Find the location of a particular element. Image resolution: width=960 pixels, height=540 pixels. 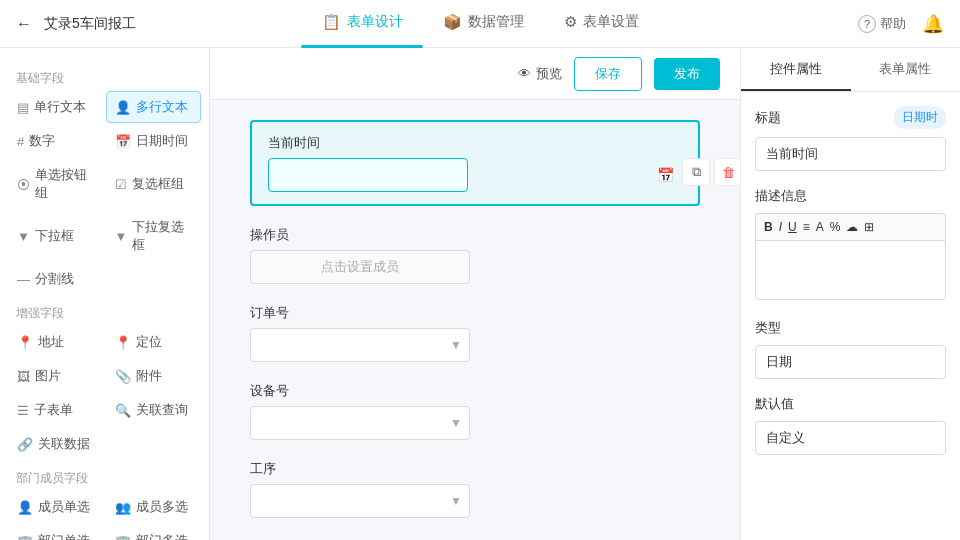

tab-form-props: 表单属性 is located at coordinates (906, 70).